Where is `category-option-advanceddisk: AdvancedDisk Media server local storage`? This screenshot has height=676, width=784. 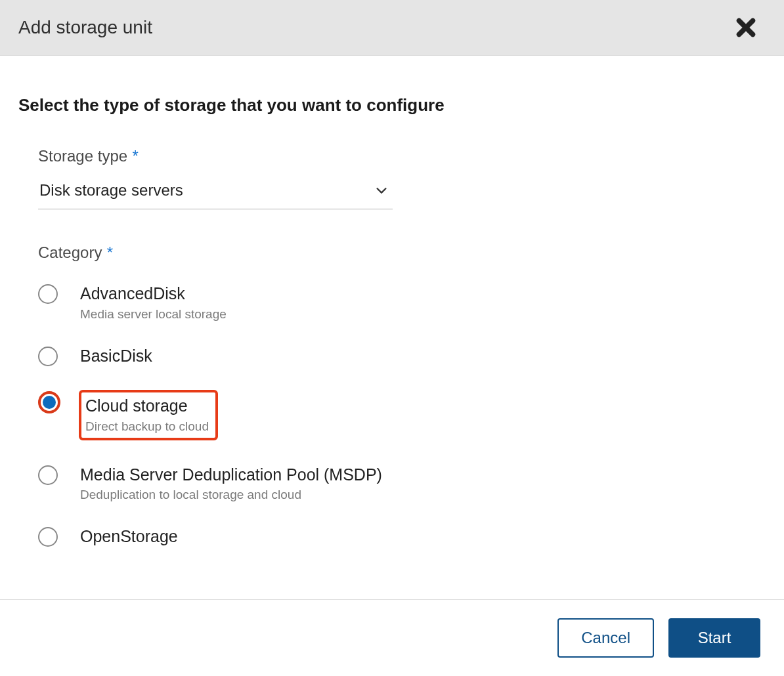 category-option-advanceddisk: AdvancedDisk Media server local storage is located at coordinates (402, 302).